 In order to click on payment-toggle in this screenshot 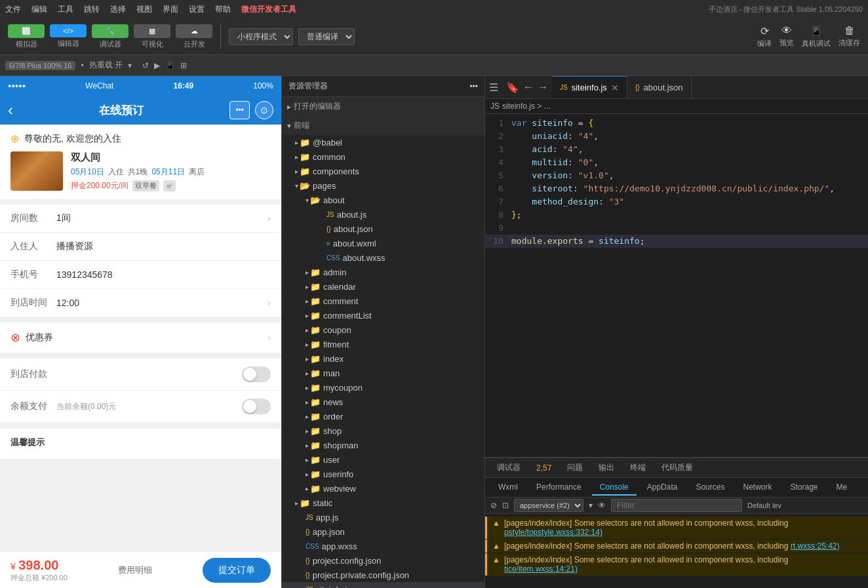, I will do `click(256, 374)`.